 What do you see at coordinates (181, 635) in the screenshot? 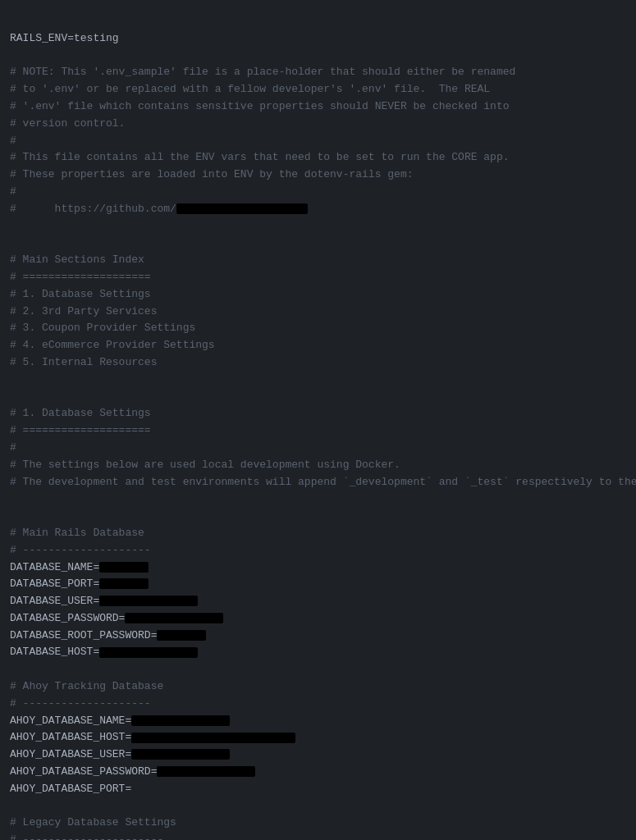
I see `redacted-db-root-password` at bounding box center [181, 635].